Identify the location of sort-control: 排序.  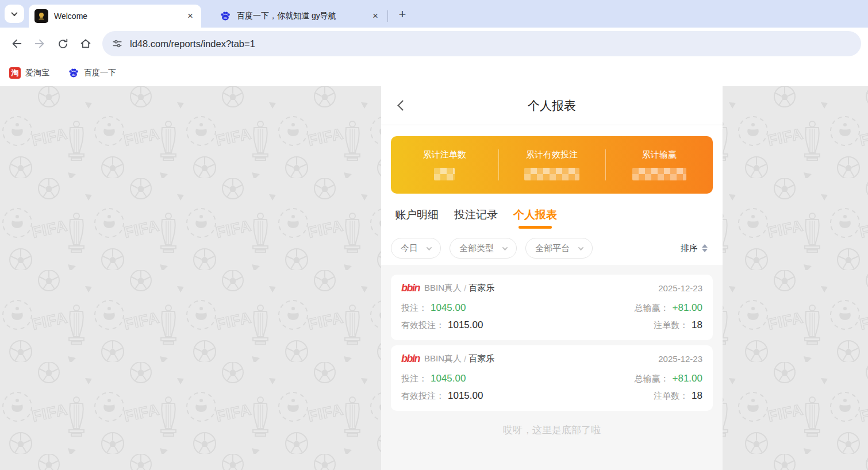
(694, 248).